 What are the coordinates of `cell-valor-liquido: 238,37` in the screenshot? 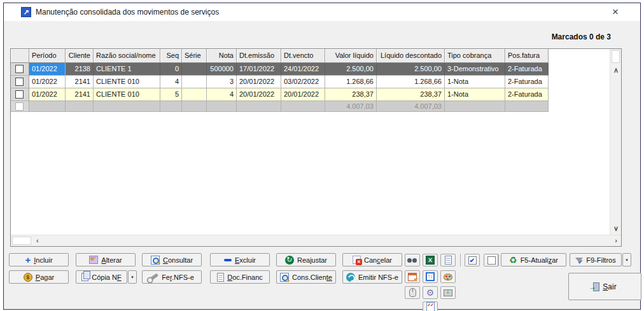 It's located at (351, 95).